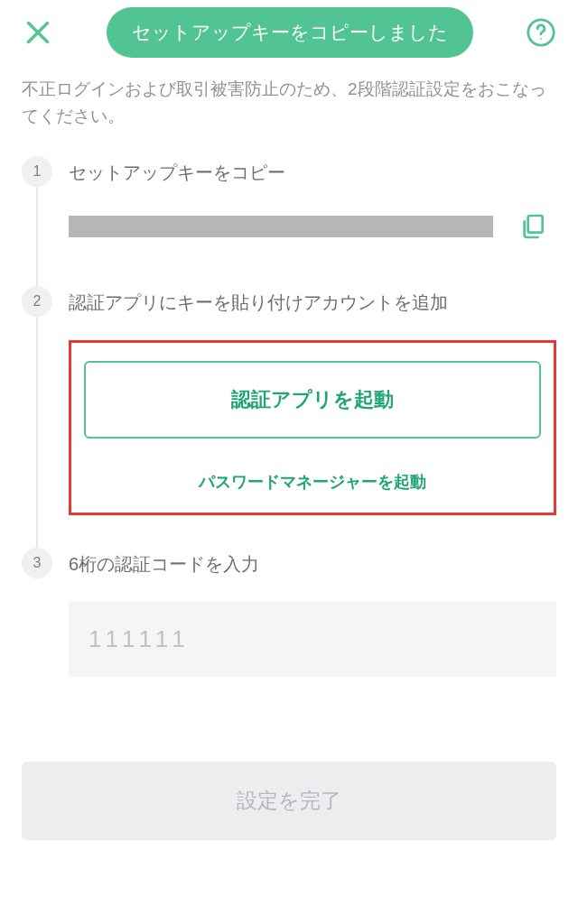 Image resolution: width=578 pixels, height=924 pixels. Describe the element at coordinates (312, 300) in the screenshot. I see `step-title: 認証アプリにキーを貼り付けアカウントを追加` at that location.